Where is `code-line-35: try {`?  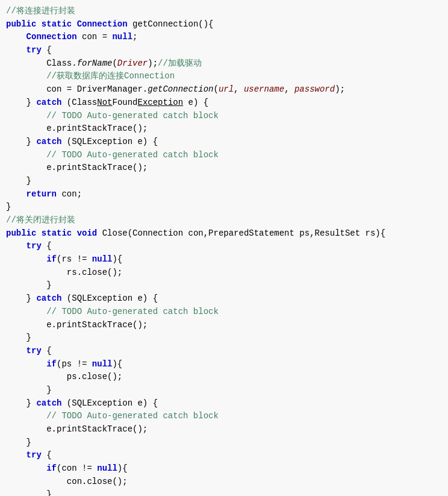
code-line-35: try { is located at coordinates (224, 456).